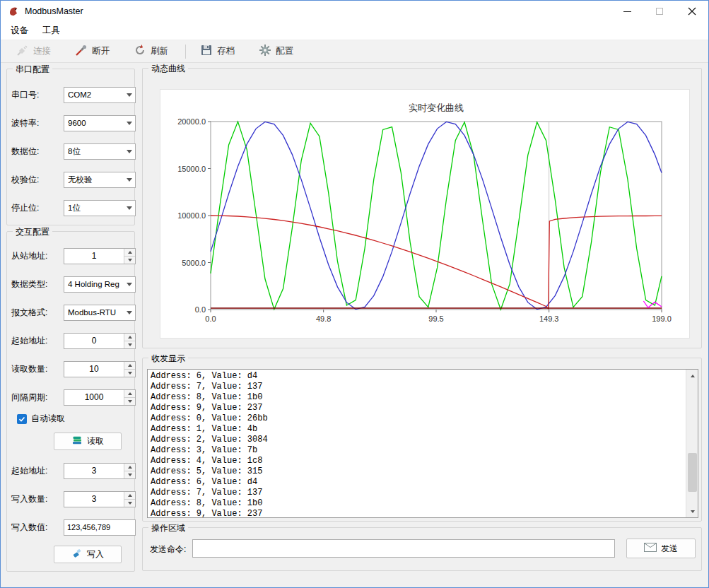  What do you see at coordinates (20, 31) in the screenshot?
I see `menu-device: 设备` at bounding box center [20, 31].